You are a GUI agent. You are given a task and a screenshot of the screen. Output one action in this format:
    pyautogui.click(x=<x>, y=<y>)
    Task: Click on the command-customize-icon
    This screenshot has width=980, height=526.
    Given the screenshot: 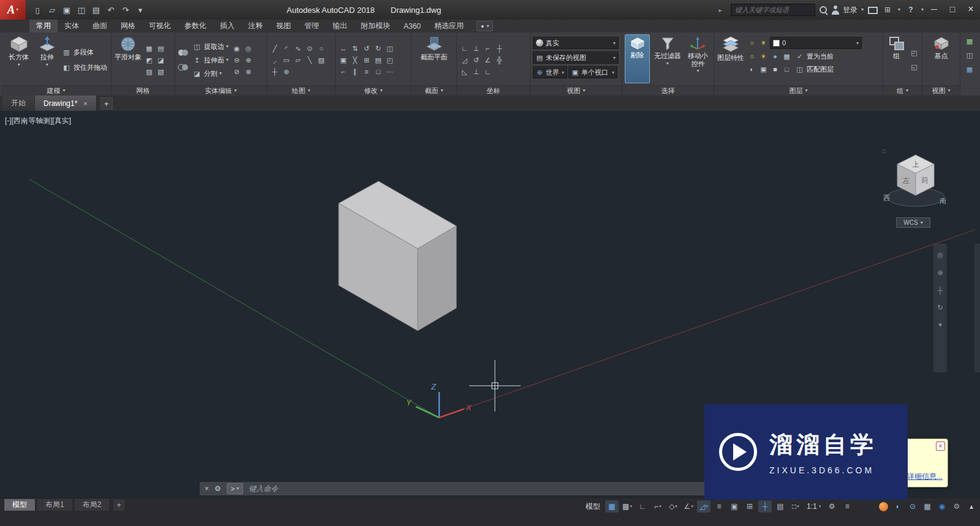 What is the action you would take?
    pyautogui.click(x=218, y=489)
    